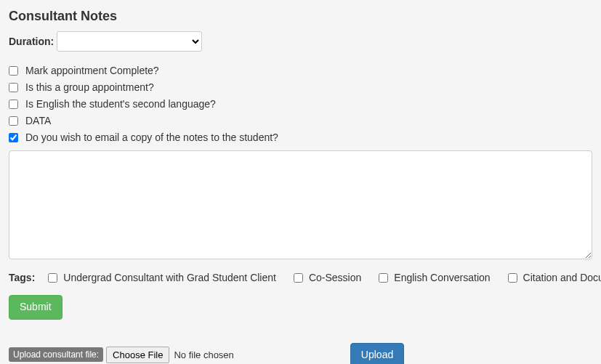  I want to click on option-label: Mark appointment Complete?, so click(92, 70).